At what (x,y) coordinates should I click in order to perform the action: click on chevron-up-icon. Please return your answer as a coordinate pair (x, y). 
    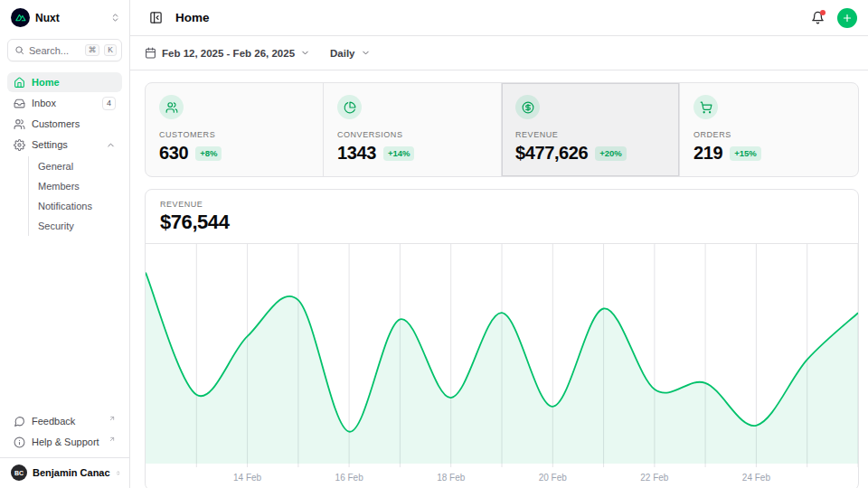
    Looking at the image, I should click on (110, 145).